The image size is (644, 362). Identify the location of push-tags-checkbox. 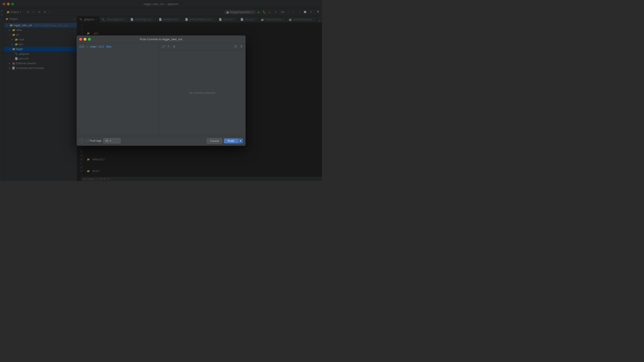
(87, 141).